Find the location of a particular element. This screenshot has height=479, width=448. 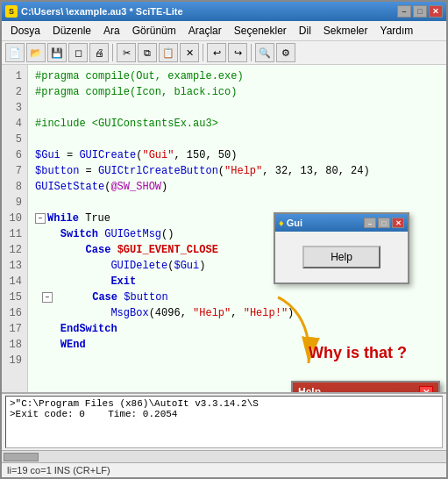

title-bar: S C:\Users\ \example.au3 * SciTE-Lite – … is located at coordinates (224, 11).